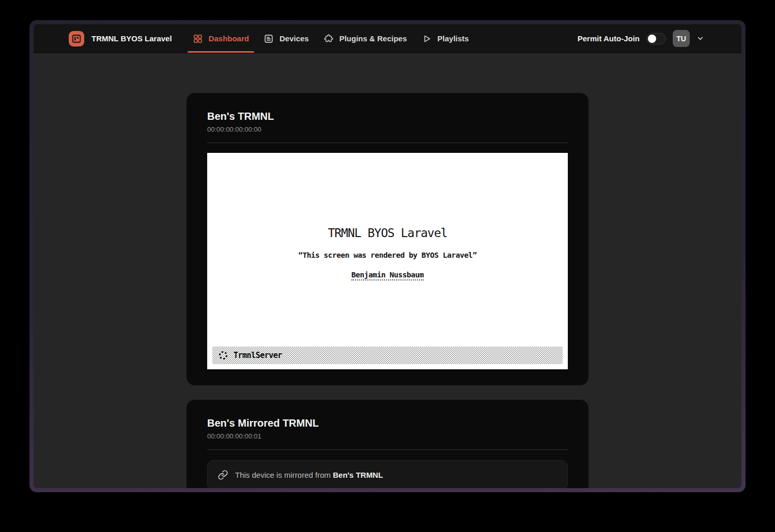 This screenshot has width=775, height=532. I want to click on mirror-notice-text: This device is mirrored from Ben's TRMNL, so click(309, 475).